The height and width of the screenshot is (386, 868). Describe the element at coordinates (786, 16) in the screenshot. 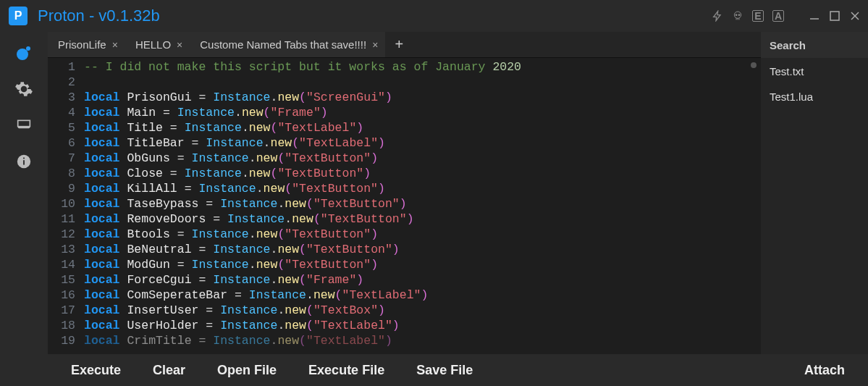

I see `titlebar-icons: E A` at that location.